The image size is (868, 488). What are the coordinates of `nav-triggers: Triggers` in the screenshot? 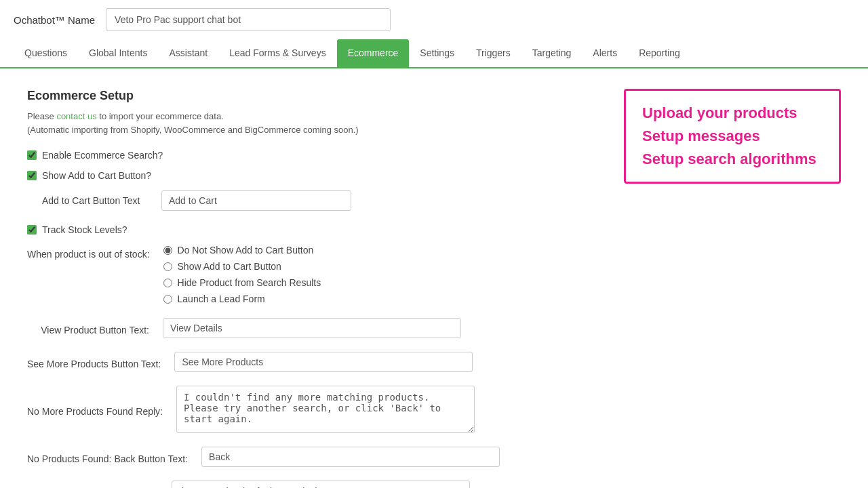 It's located at (494, 54).